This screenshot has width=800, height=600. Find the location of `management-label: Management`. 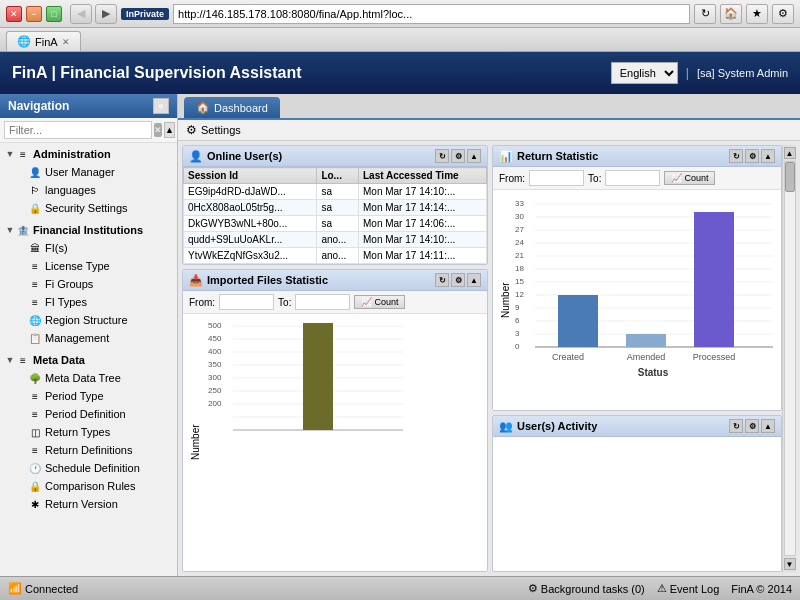

management-label: Management is located at coordinates (77, 338).